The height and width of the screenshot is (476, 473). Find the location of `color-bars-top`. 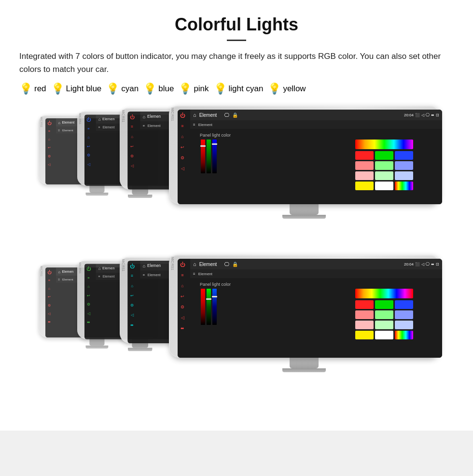

color-bars-top is located at coordinates (209, 156).